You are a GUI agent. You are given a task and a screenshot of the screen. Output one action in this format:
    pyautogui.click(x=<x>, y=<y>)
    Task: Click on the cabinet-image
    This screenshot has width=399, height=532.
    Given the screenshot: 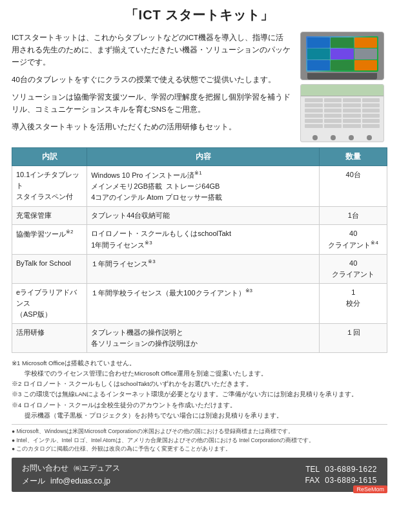 What is the action you would take?
    pyautogui.click(x=342, y=113)
    